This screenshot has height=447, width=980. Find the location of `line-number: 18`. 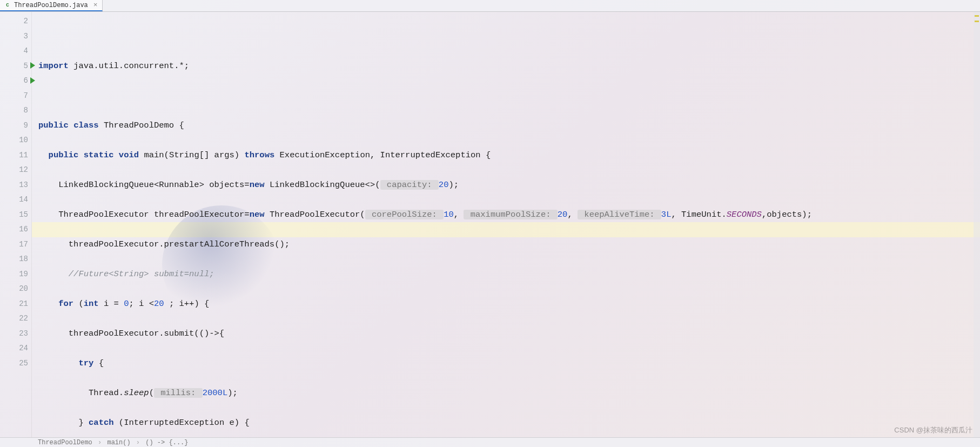

line-number: 18 is located at coordinates (16, 259).